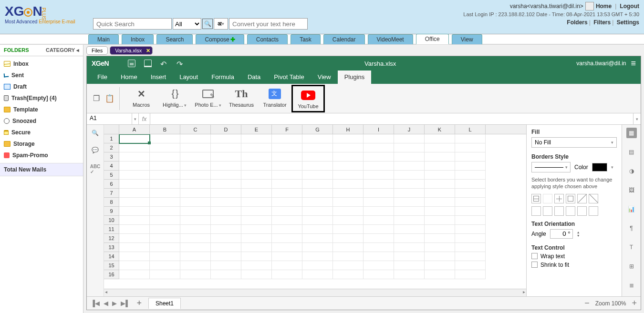 The height and width of the screenshot is (313, 644). What do you see at coordinates (196, 175) in the screenshot?
I see `cell-C5` at bounding box center [196, 175].